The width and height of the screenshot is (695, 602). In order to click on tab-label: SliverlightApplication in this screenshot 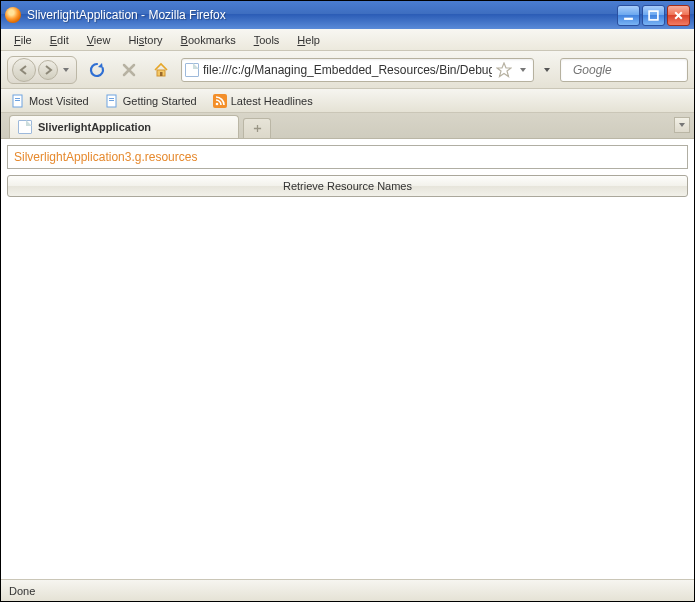, I will do `click(94, 127)`.